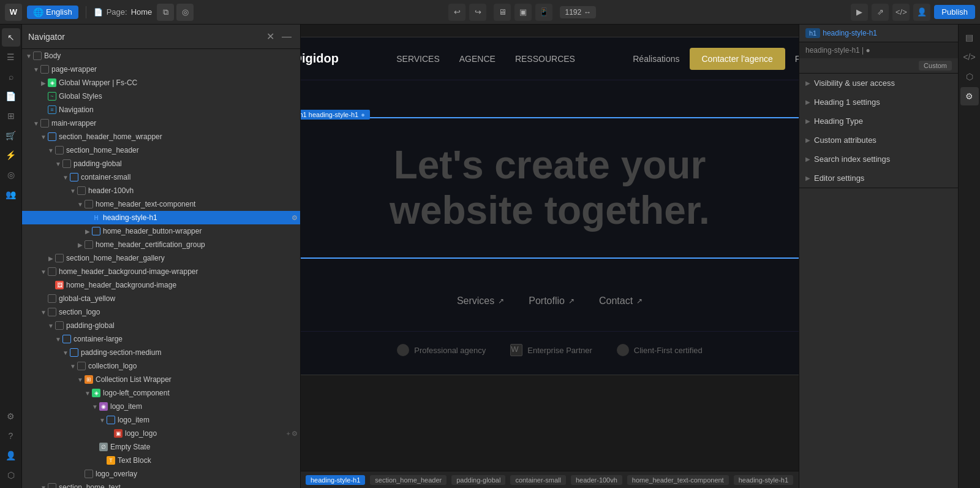 This screenshot has width=980, height=488. Describe the element at coordinates (161, 137) in the screenshot. I see `tree-item-7: ▼section_header_home_wrapper` at that location.